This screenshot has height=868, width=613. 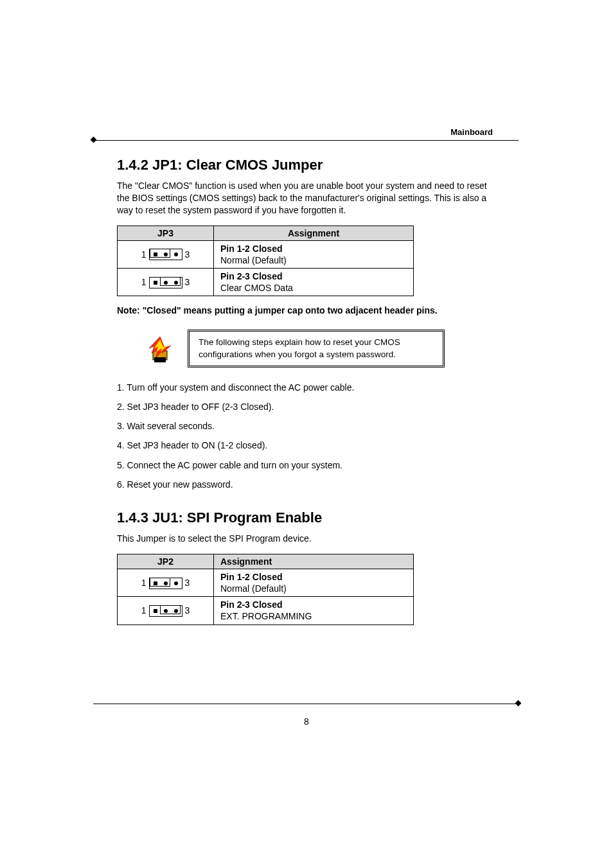 What do you see at coordinates (266, 562) in the screenshot?
I see `table-row: JP2 Assignment` at bounding box center [266, 562].